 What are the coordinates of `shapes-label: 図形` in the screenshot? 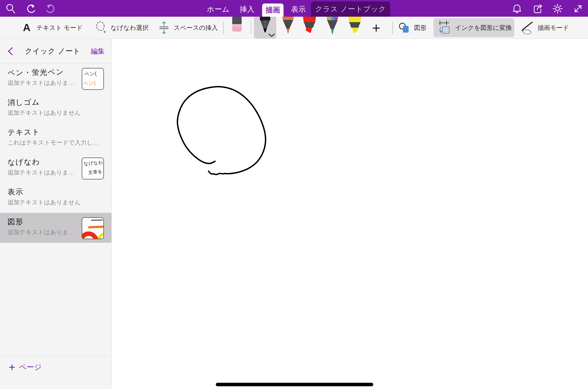 It's located at (420, 28).